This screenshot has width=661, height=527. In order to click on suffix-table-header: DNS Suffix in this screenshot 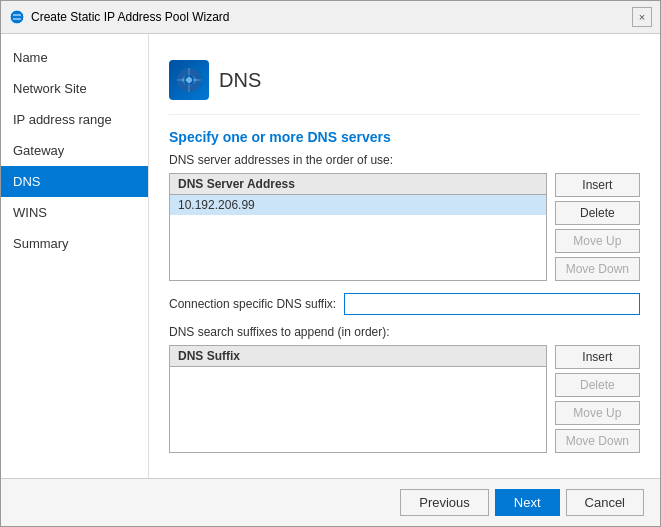, I will do `click(358, 356)`.